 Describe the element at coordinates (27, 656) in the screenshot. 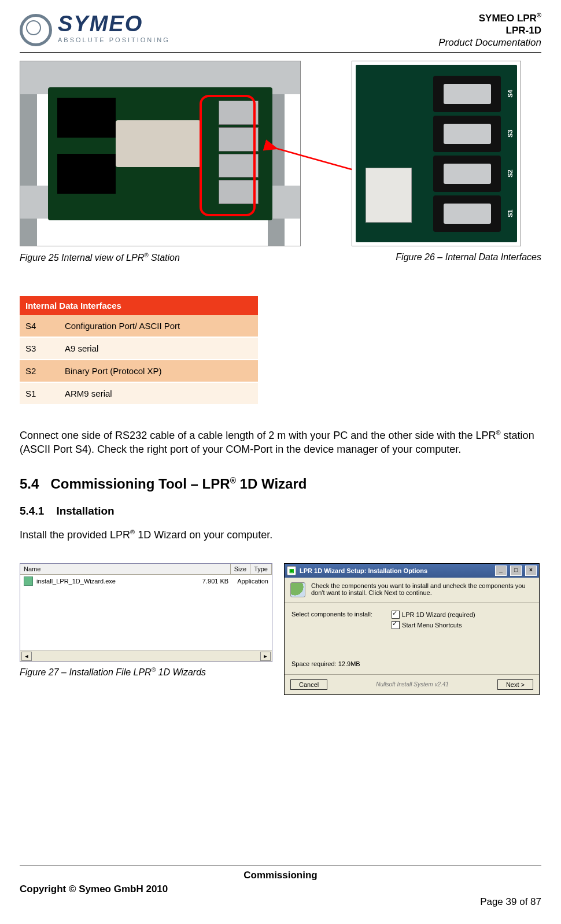

I see `scroll-left-icon: ◄` at that location.